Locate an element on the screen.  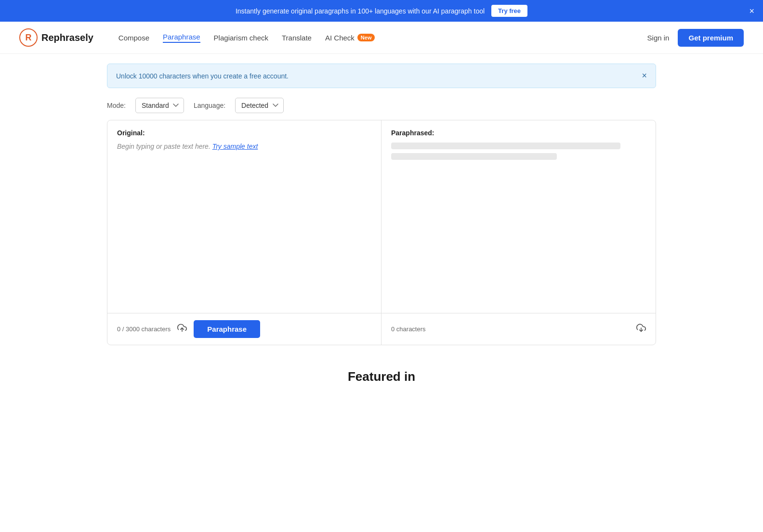
mode-select: Standard Fluency Formal Simple Creative … is located at coordinates (160, 105).